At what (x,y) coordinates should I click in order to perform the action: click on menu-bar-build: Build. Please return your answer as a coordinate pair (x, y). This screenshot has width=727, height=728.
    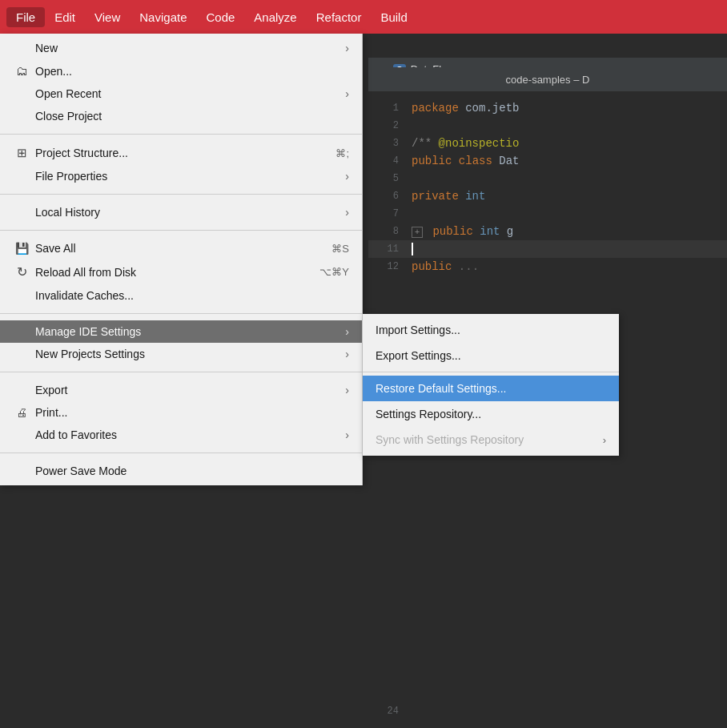
    Looking at the image, I should click on (394, 18).